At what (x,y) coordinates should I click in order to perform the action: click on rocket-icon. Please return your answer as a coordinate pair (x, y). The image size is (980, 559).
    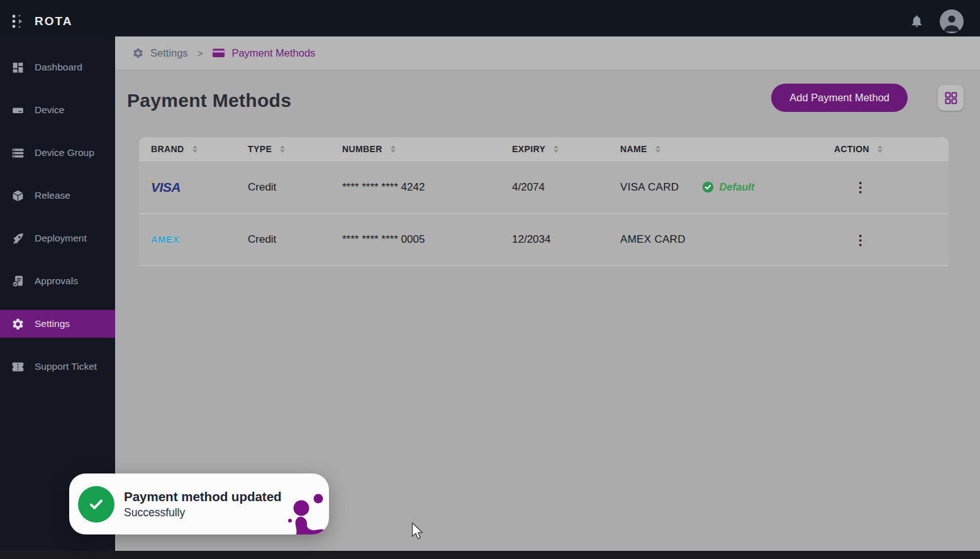
    Looking at the image, I should click on (18, 239).